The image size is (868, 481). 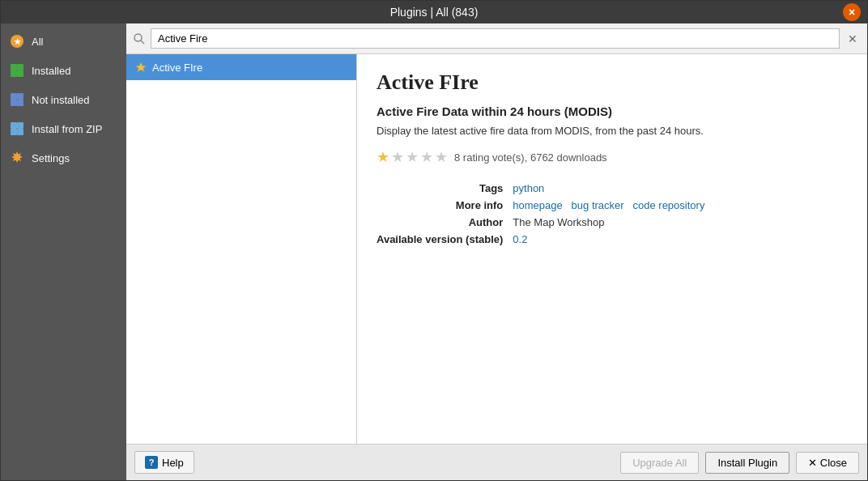 What do you see at coordinates (66, 130) in the screenshot?
I see `sidebar-zip-label: Install from ZIP` at bounding box center [66, 130].